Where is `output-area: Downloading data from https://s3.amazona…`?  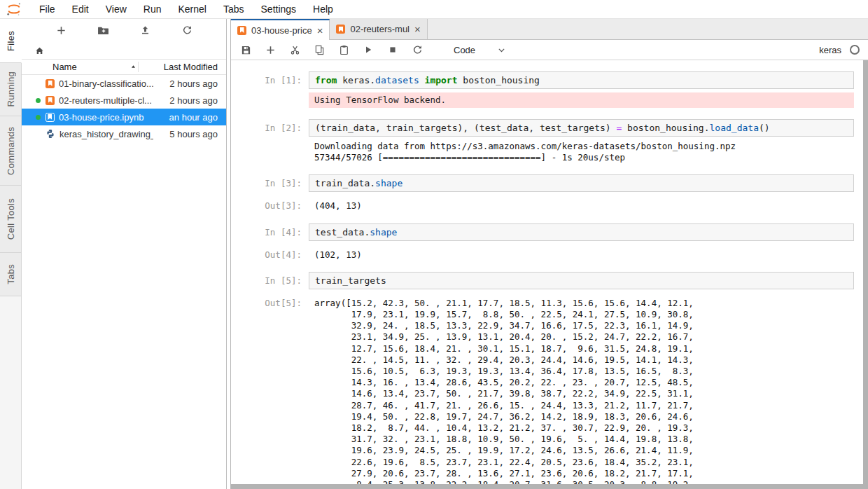
output-area: Downloading data from https://s3.amazona… is located at coordinates (554, 152).